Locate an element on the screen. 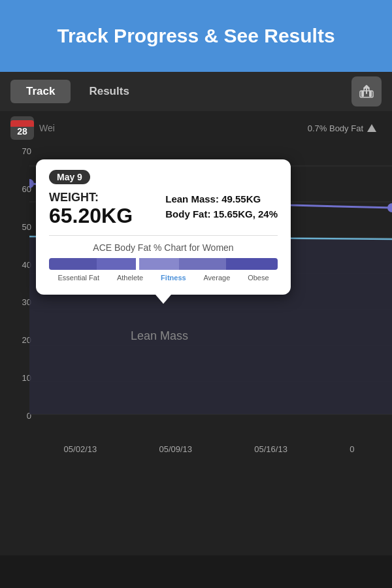 Image resolution: width=392 pixels, height=588 pixels. tooltip-weight-title: WEIGHT: is located at coordinates (91, 197).